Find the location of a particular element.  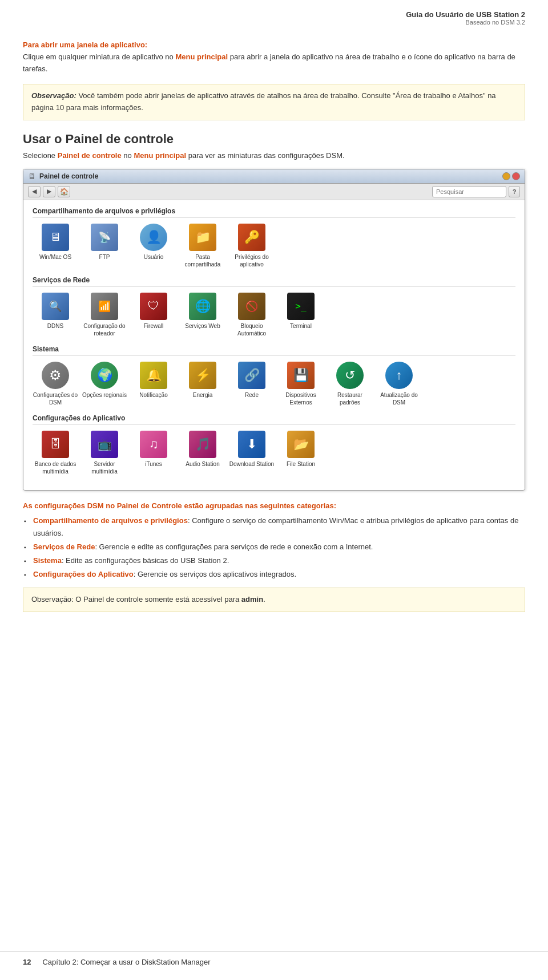

cp-icon-label: Win/Mac OS is located at coordinates (55, 257).